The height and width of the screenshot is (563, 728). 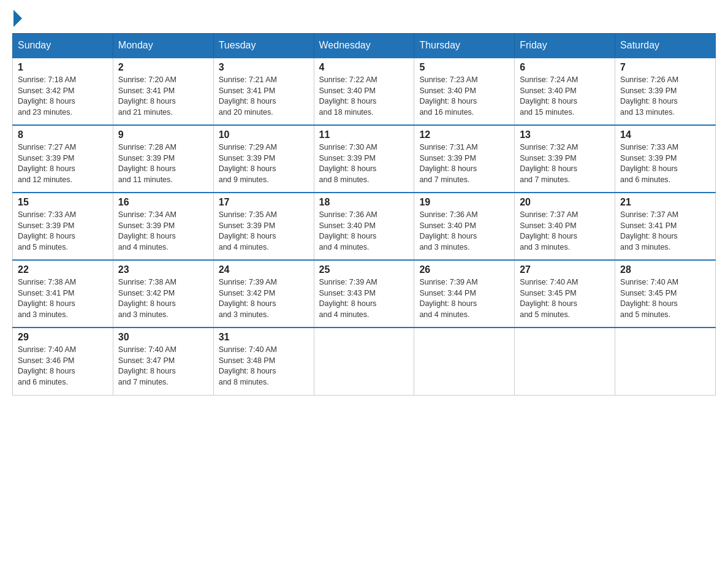 What do you see at coordinates (63, 164) in the screenshot?
I see `day-info: Sunrise: 7:27 AMSunset: 3:39 PMDaylight:…` at bounding box center [63, 164].